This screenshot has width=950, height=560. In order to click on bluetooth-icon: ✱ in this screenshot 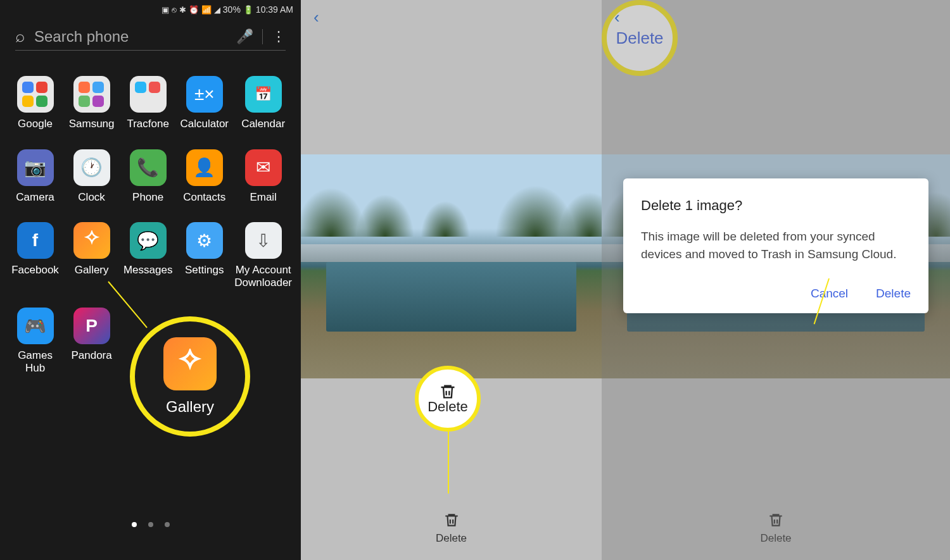, I will do `click(182, 10)`.